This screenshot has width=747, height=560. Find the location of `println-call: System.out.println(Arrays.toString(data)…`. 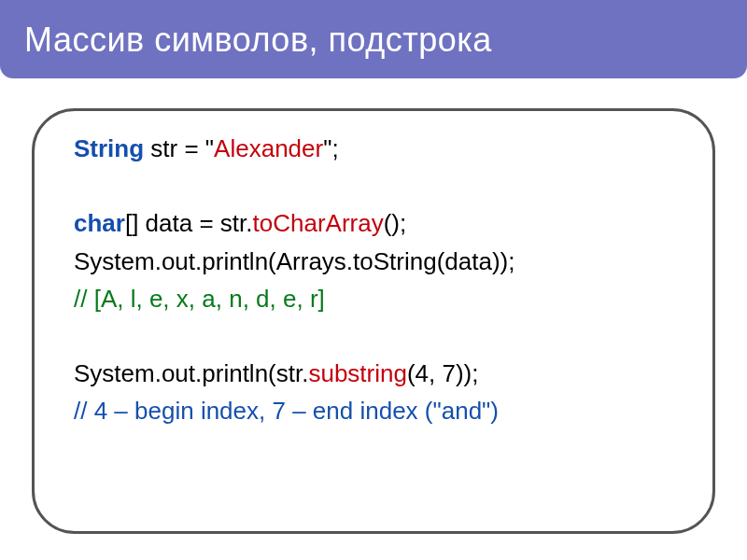

println-call: System.out.println(Arrays.toString(data)… is located at coordinates (295, 261).